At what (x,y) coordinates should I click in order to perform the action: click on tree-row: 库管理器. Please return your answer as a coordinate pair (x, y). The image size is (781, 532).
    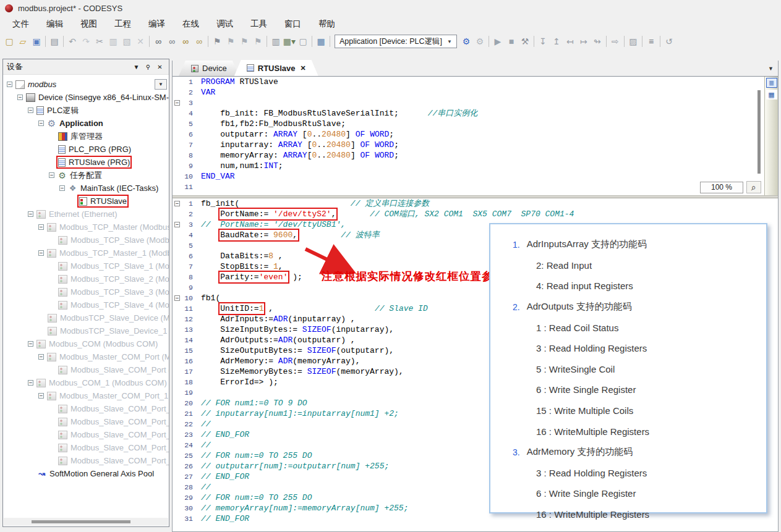
    Looking at the image, I should click on (86, 136).